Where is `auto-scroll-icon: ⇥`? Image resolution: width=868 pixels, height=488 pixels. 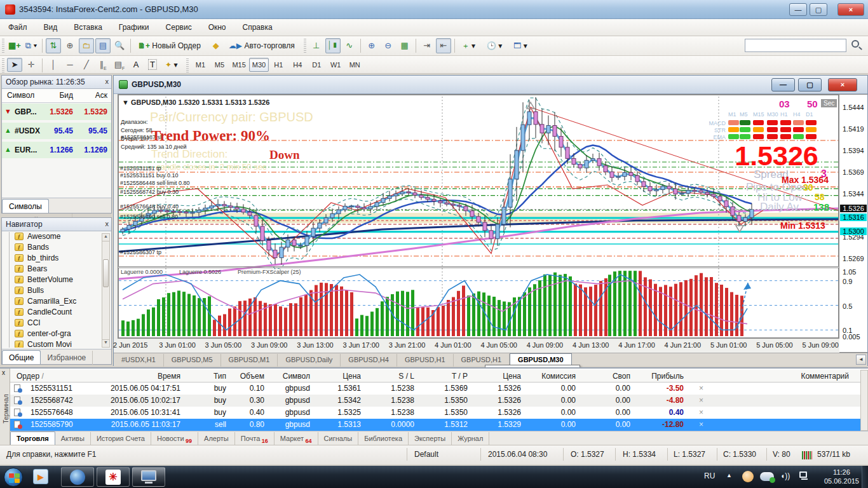
auto-scroll-icon: ⇥ is located at coordinates (427, 46).